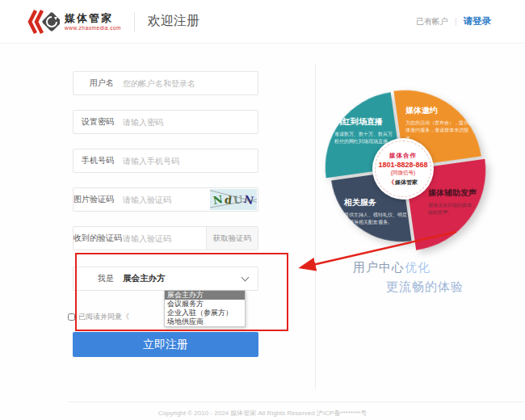 The width and height of the screenshot is (525, 420). I want to click on get-code-button: 获取验证码, so click(232, 238).